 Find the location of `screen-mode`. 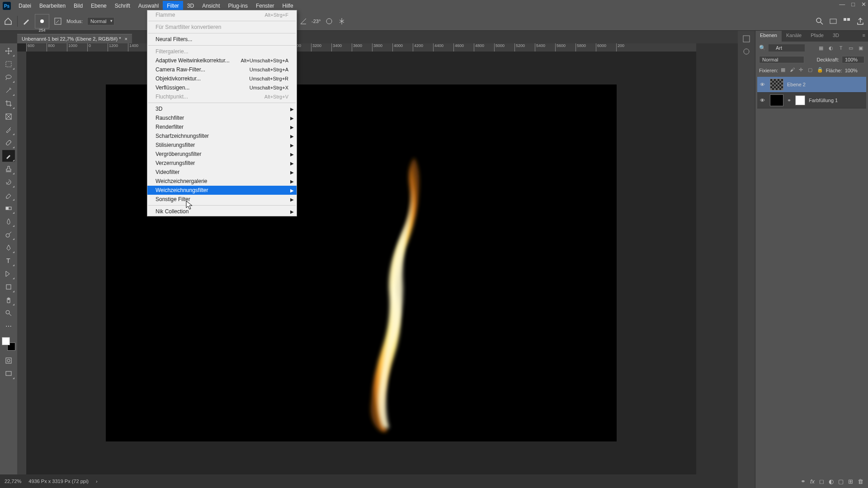

screen-mode is located at coordinates (9, 374).